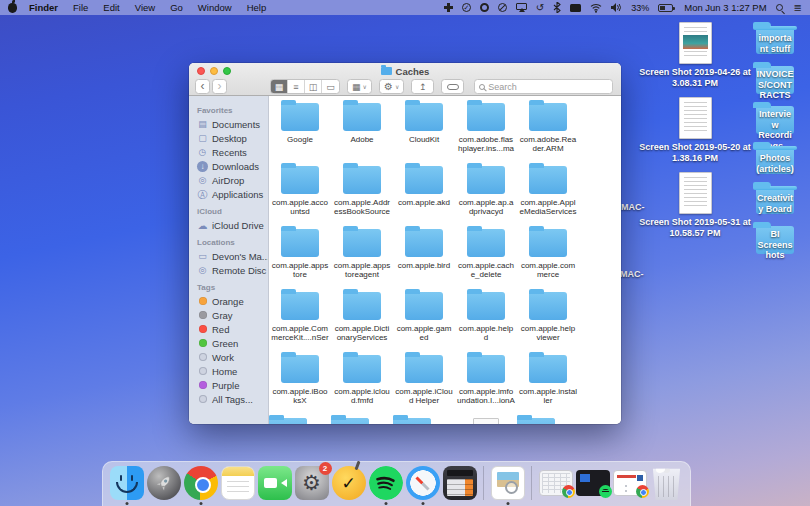  Describe the element at coordinates (392, 86) in the screenshot. I see `action-menu-button: ⚙ ∨` at that location.